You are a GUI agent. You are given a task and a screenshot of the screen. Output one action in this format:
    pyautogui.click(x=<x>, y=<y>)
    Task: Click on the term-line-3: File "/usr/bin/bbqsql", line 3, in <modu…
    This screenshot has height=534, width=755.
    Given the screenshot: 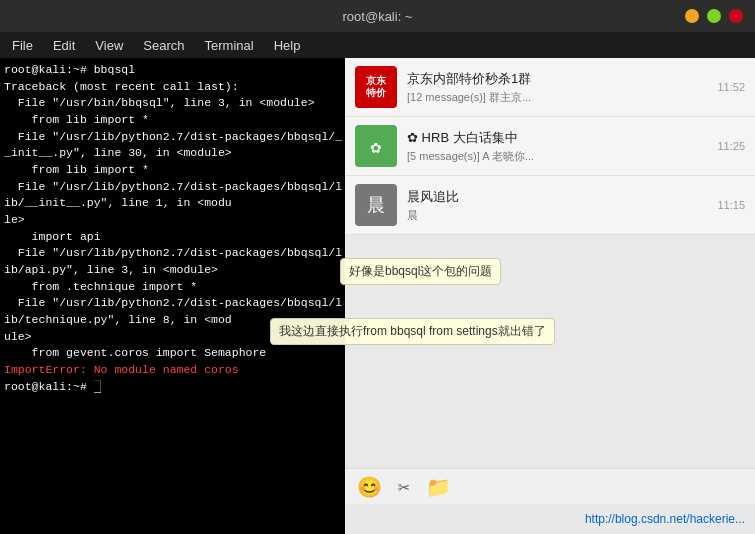 What is the action you would take?
    pyautogui.click(x=175, y=104)
    